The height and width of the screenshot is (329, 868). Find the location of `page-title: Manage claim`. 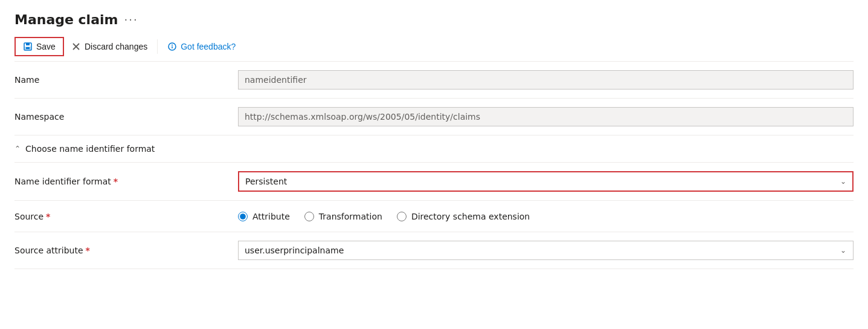

page-title: Manage claim is located at coordinates (66, 19).